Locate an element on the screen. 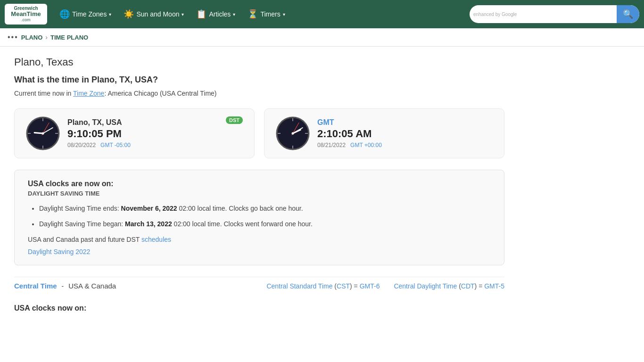  navbar: Greenwich MeanTime .com 🌐 Time Zones ▾ ☀… is located at coordinates (322, 14).